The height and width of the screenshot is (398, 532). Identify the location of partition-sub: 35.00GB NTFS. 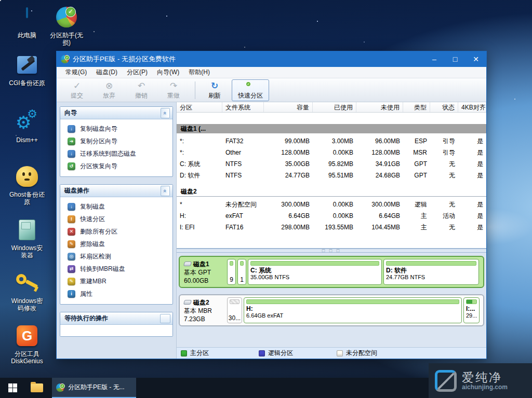
(315, 277).